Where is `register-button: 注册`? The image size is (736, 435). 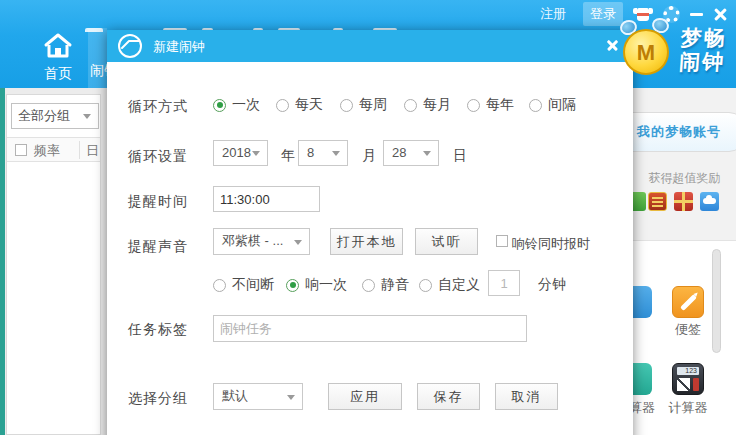 register-button: 注册 is located at coordinates (553, 14).